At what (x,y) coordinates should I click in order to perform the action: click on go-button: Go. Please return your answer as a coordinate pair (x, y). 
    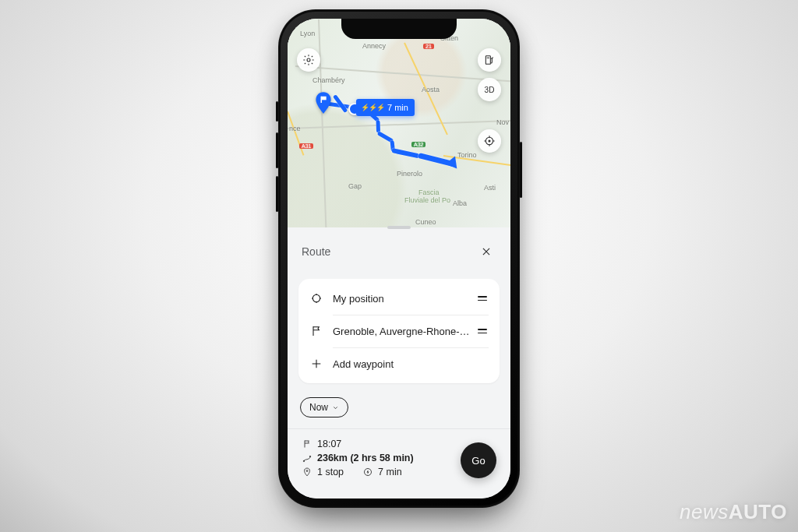
    Looking at the image, I should click on (478, 460).